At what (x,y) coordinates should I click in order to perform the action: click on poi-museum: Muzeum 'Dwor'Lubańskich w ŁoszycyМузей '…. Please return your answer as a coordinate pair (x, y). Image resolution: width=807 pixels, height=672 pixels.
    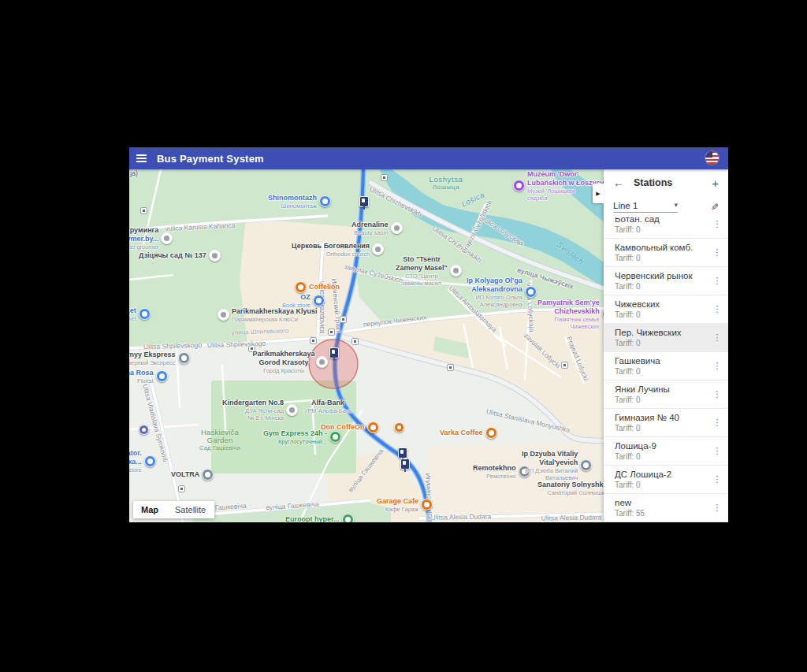
    Looking at the image, I should click on (559, 186).